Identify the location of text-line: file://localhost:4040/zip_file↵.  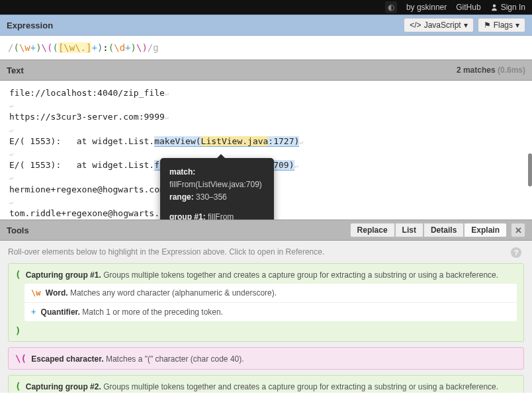
(266, 93).